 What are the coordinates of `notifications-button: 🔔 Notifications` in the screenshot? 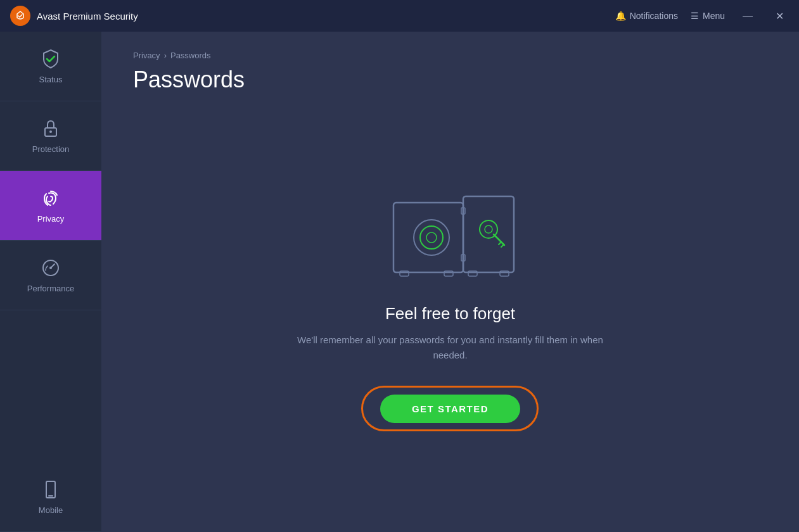 It's located at (646, 16).